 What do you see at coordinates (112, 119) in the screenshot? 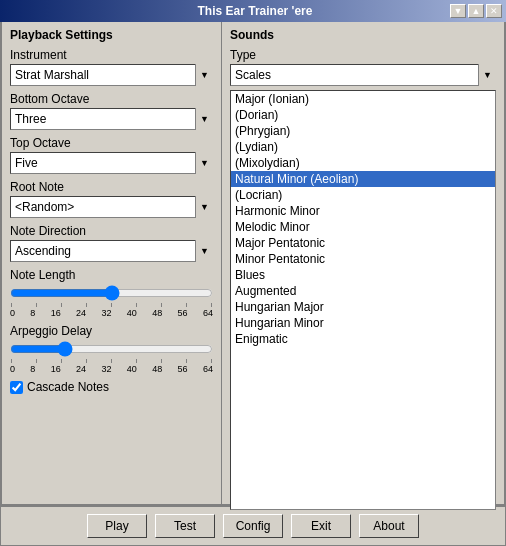
I see `bottom-octave-select: OneTwoThreeFourFiveSix` at bounding box center [112, 119].